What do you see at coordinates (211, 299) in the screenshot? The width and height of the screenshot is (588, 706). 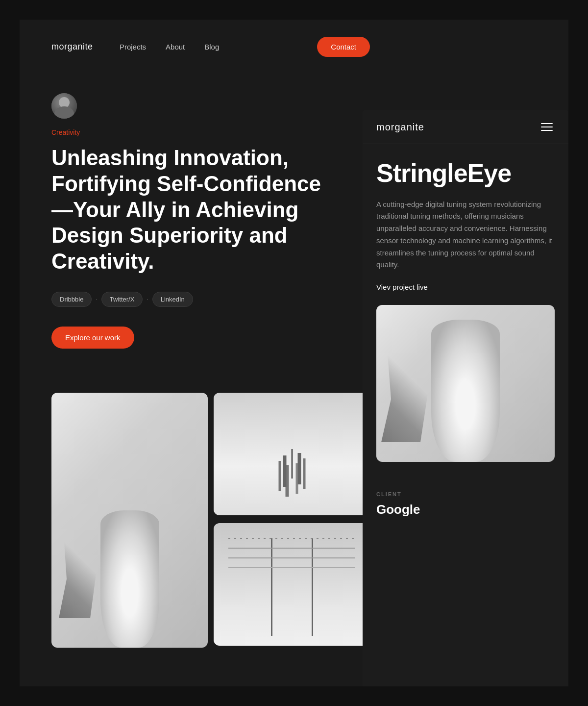 I see `social-links: Dribbble · Twitter/X · LinkedIn` at bounding box center [211, 299].